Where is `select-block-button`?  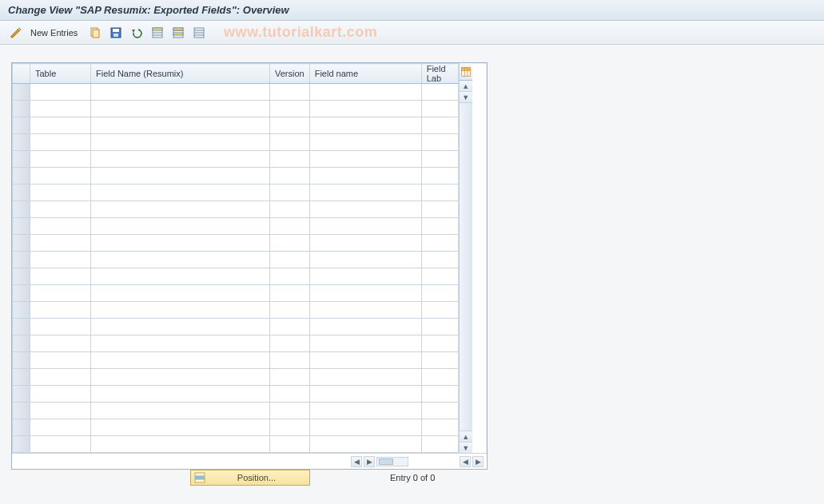
select-block-button is located at coordinates (178, 33).